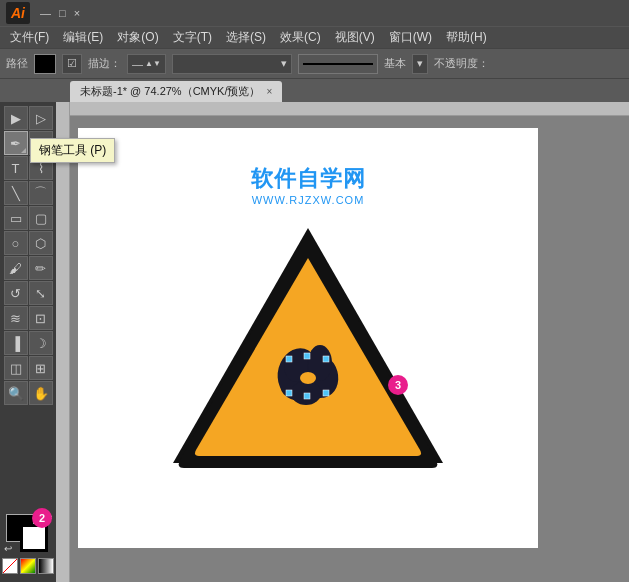  What do you see at coordinates (62, 13) in the screenshot?
I see `maximize-icon: □` at bounding box center [62, 13].